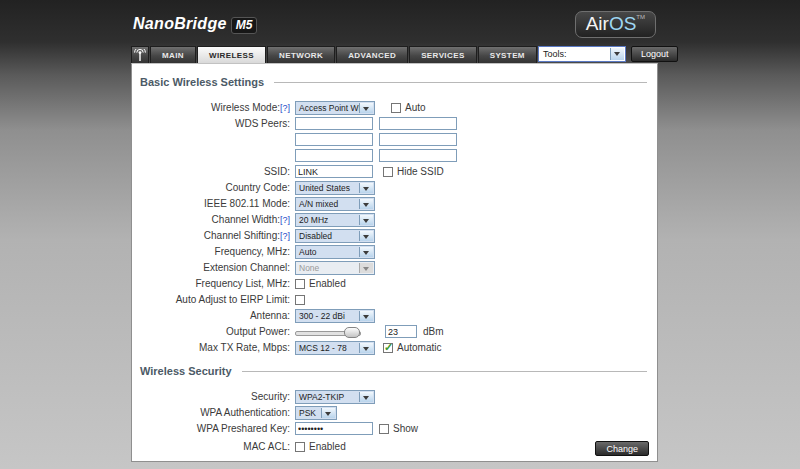 This screenshot has width=800, height=469. Describe the element at coordinates (140, 54) in the screenshot. I see `tab-home` at that location.